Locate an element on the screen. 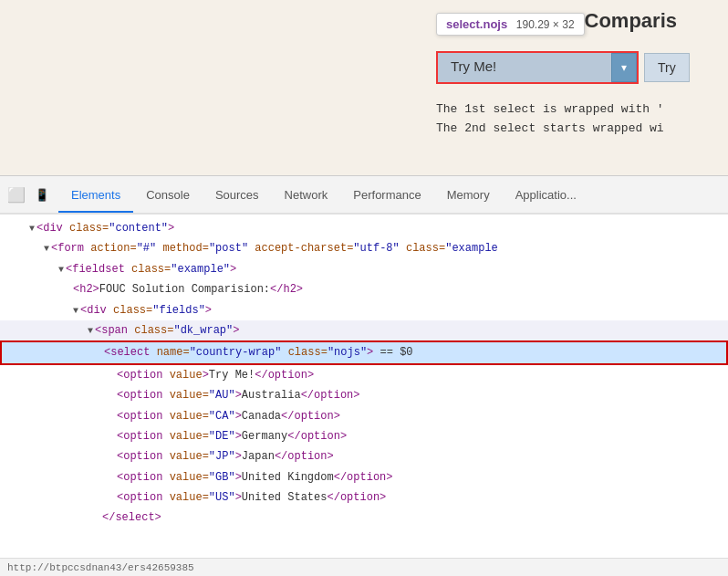 This screenshot has width=728, height=576. dom-line: <option value="CA">Canada</option> is located at coordinates (364, 416).